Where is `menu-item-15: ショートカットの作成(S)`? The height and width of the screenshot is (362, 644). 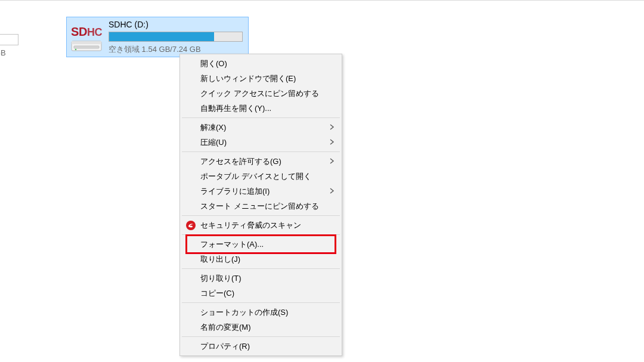 menu-item-15: ショートカットの作成(S) is located at coordinates (261, 313).